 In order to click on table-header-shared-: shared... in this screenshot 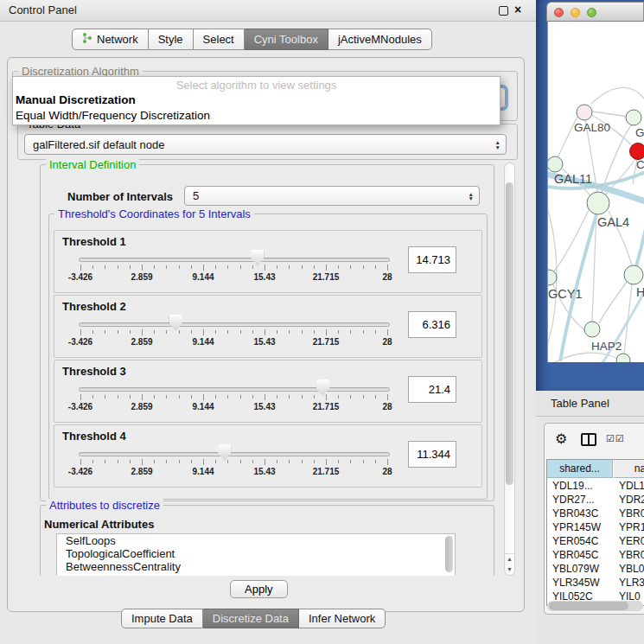, I will do `click(580, 469)`.